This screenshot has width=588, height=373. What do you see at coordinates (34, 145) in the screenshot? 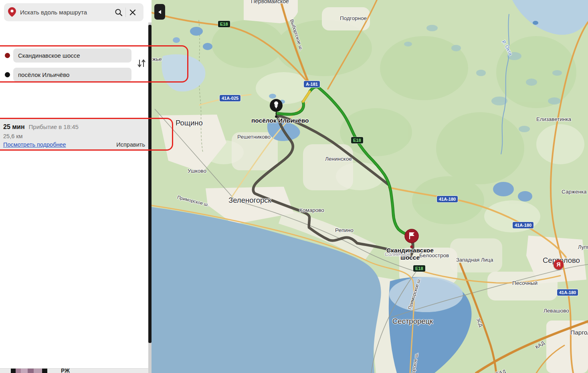
I see `view-details-link: Посмотреть подробнее` at bounding box center [34, 145].